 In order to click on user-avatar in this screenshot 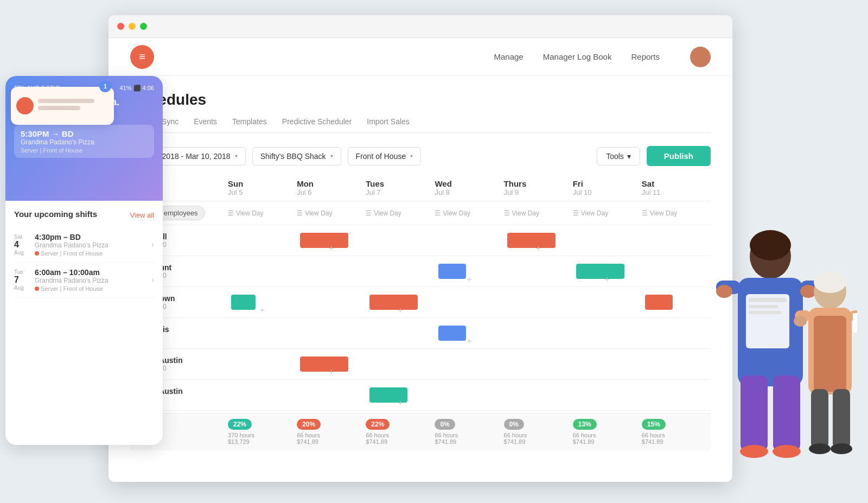, I will do `click(700, 57)`.